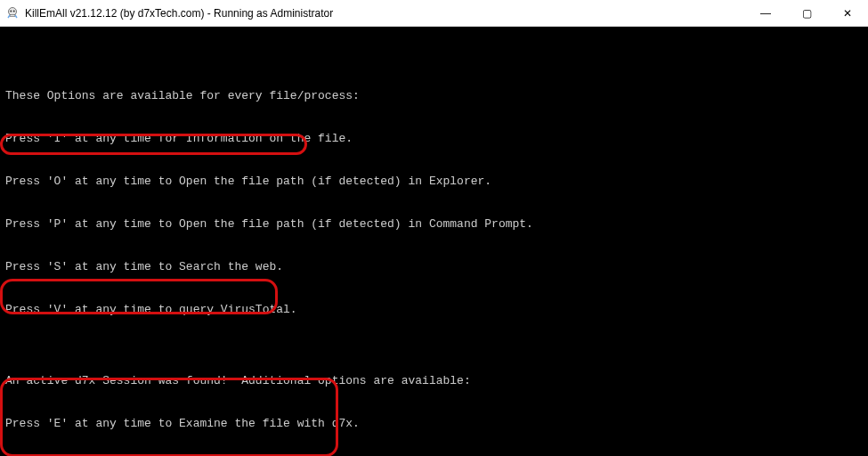 The height and width of the screenshot is (456, 868). Describe the element at coordinates (807, 13) in the screenshot. I see `maximize-button: ▢` at that location.